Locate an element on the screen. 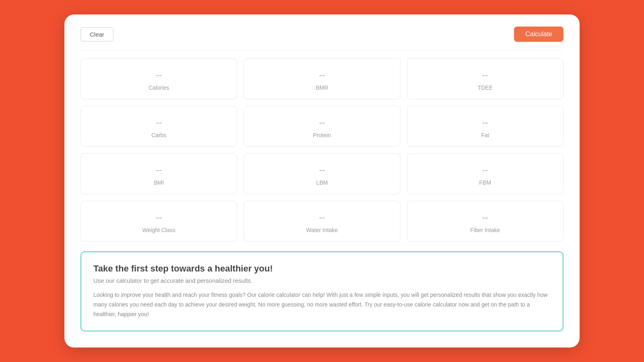 The image size is (644, 362). metric-label-calories: Calories is located at coordinates (159, 88).